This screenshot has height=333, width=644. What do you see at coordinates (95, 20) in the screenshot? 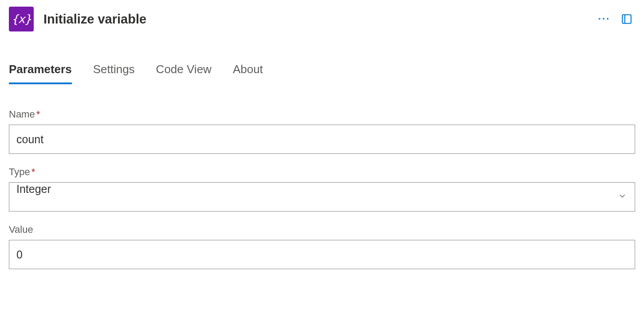
I see `action-title: Initialize variable` at bounding box center [95, 20].